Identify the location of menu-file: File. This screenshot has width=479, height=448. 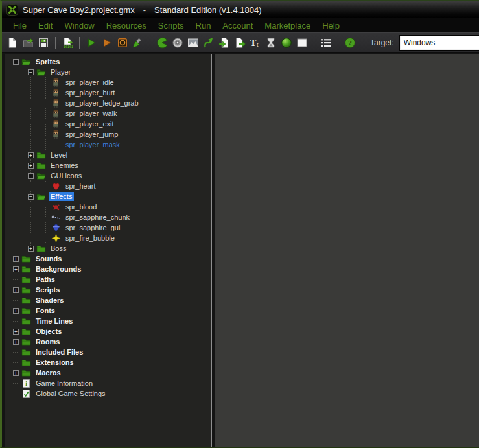
(19, 26).